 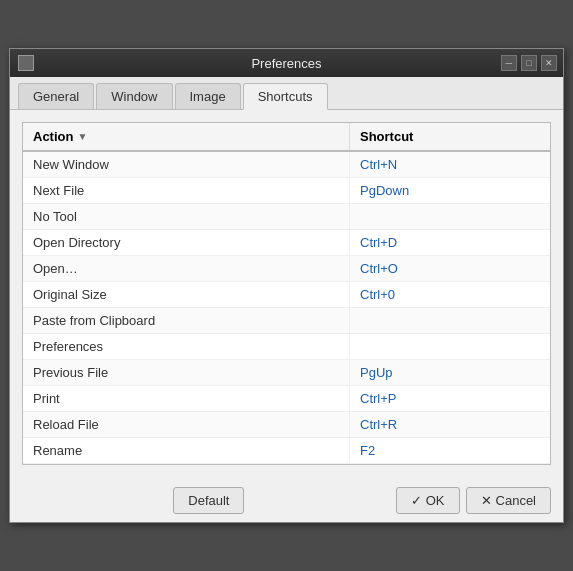 I want to click on table-header: Action ▼ Shortcut, so click(x=286, y=138).